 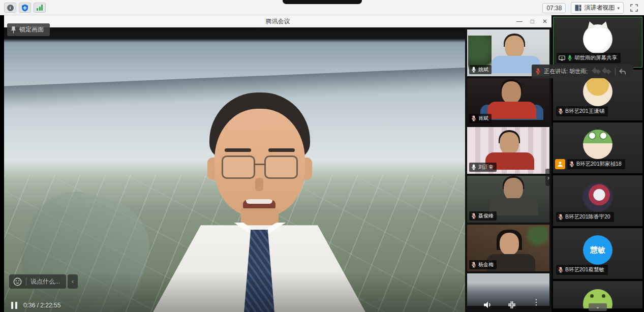 What do you see at coordinates (533, 21) in the screenshot?
I see `maximize-button: □` at bounding box center [533, 21].